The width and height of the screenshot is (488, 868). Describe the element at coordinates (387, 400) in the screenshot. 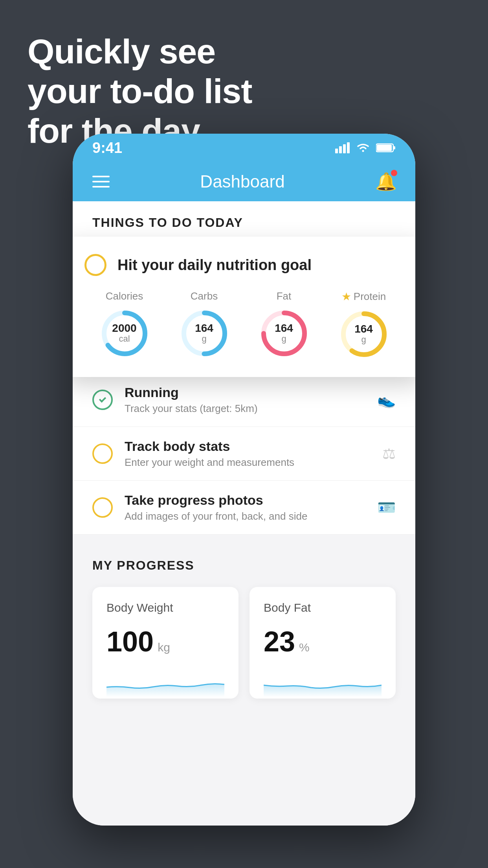

I see `running-shoe-icon: 👟` at that location.